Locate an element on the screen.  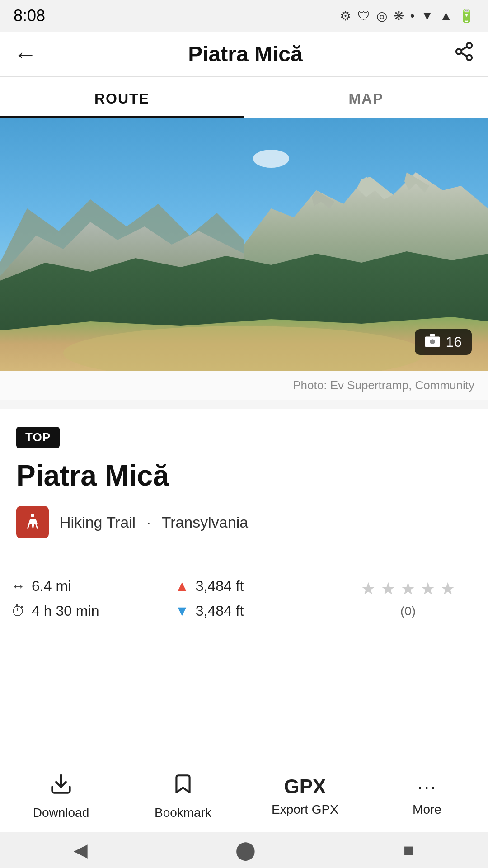
status-icons: ⚙ 🛡 ◎ ❋ • ▼ ▲ 🔋 is located at coordinates (407, 16).